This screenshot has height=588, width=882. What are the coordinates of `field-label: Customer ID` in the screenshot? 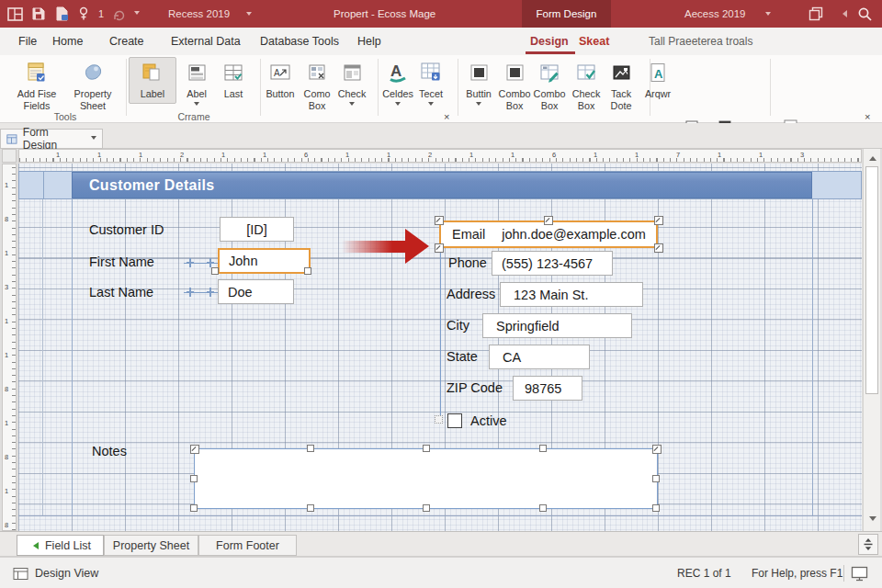 It's located at (127, 230).